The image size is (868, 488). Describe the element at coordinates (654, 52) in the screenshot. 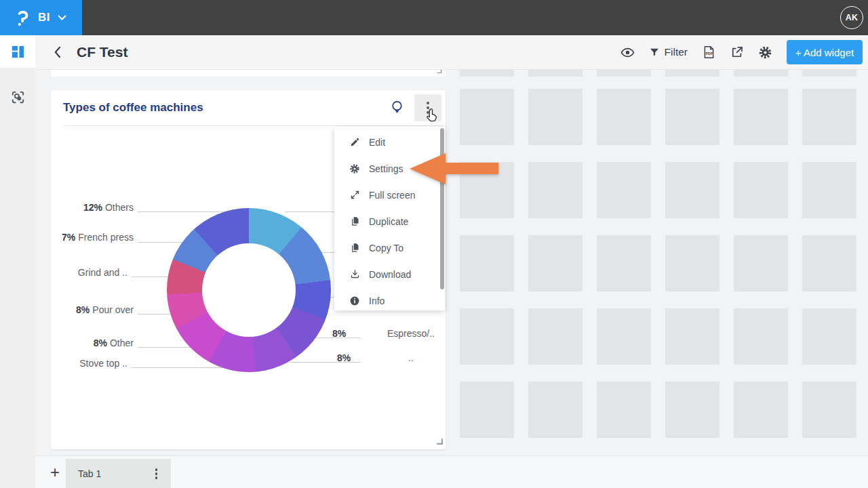

I see `funnel-icon` at that location.